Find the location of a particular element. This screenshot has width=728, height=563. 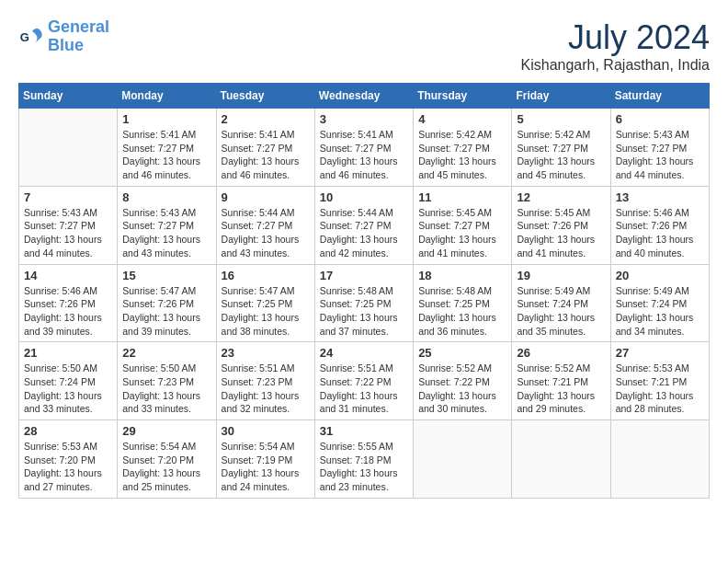

day-info: Sunrise: 5:51 AM Sunset: 7:22 PM Dayligh… is located at coordinates (364, 388).